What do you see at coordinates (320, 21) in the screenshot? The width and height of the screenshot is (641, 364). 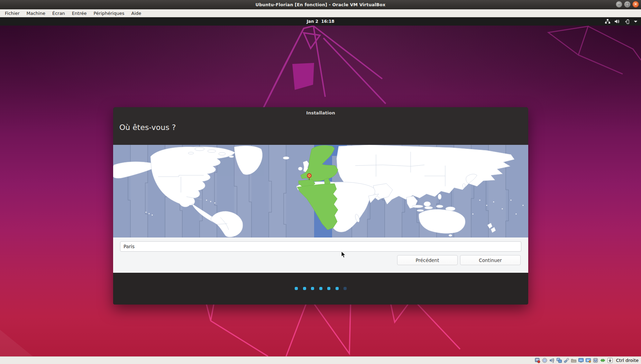 I see `gnome-topbar: Jan 2 16:18` at bounding box center [320, 21].